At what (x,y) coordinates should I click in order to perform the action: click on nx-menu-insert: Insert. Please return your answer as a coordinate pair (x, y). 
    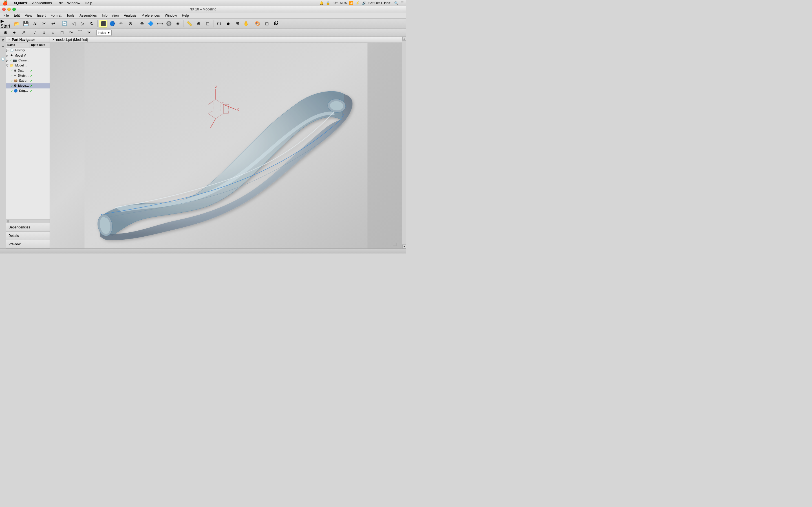
    Looking at the image, I should click on (42, 15).